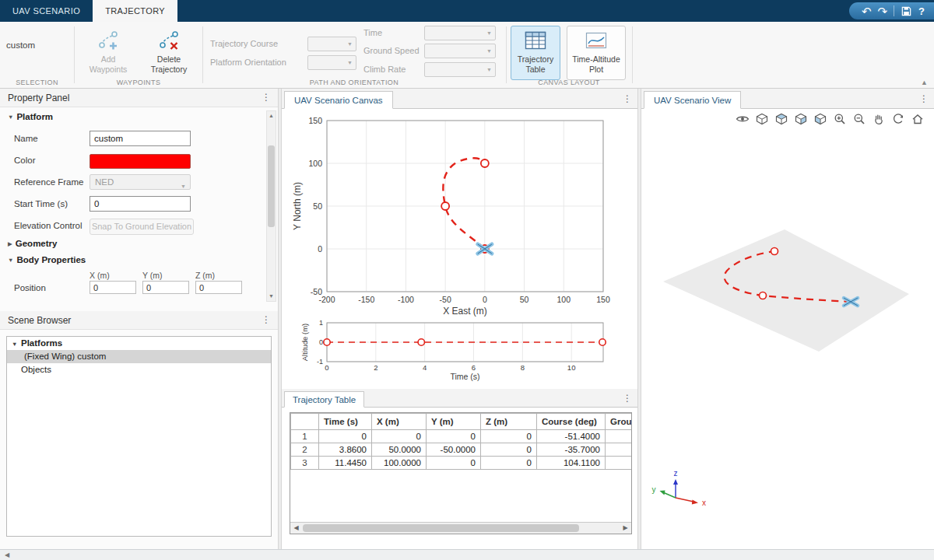 Image resolution: width=934 pixels, height=560 pixels. Describe the element at coordinates (332, 62) in the screenshot. I see `platform-orientation-dropdown: ▼` at that location.